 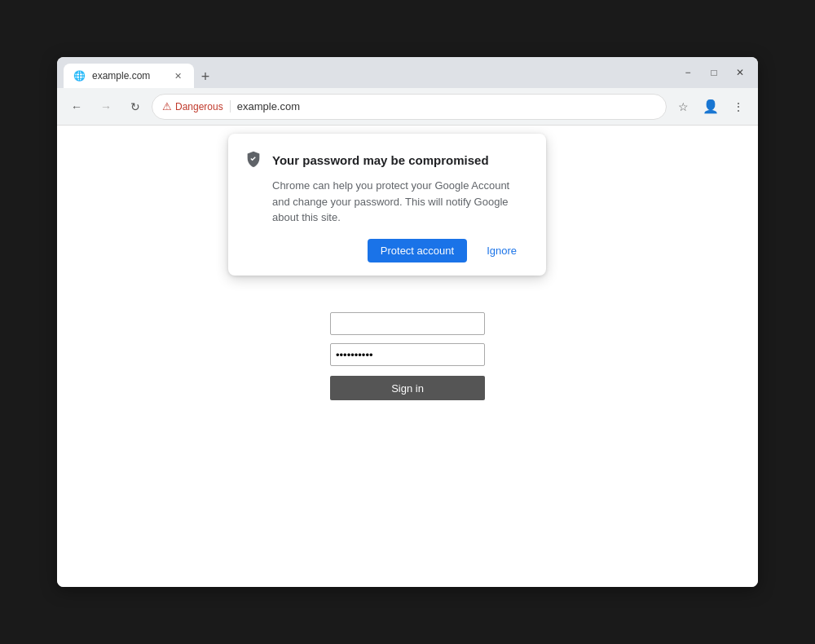 What do you see at coordinates (106, 107) in the screenshot?
I see `forward-icon: →` at bounding box center [106, 107].